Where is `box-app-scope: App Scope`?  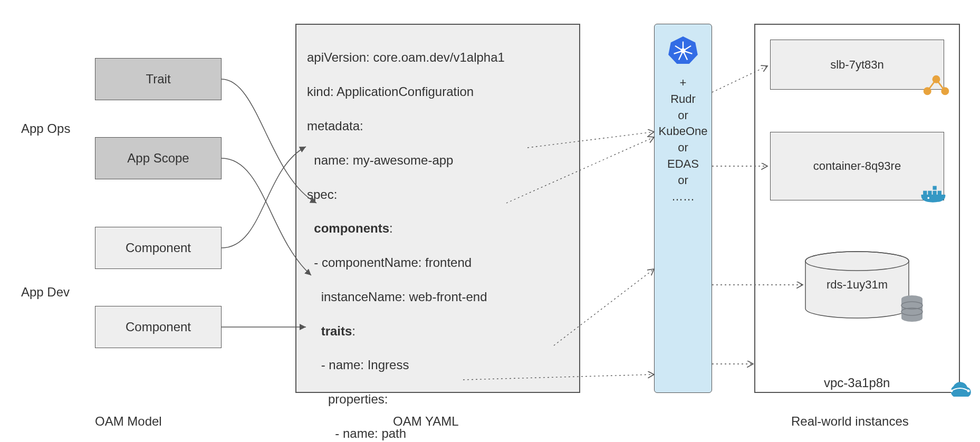
box-app-scope: App Scope is located at coordinates (158, 158).